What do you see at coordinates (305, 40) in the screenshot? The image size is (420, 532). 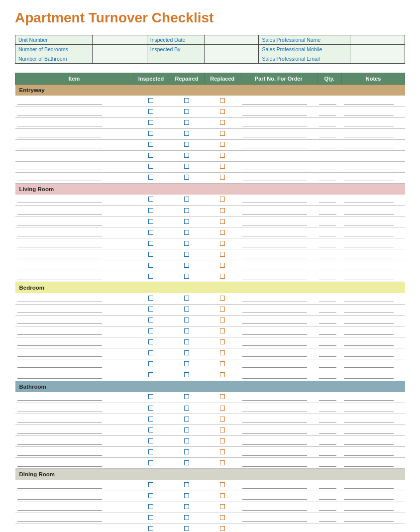 I see `sales-name-label: Sales Professional Name` at bounding box center [305, 40].